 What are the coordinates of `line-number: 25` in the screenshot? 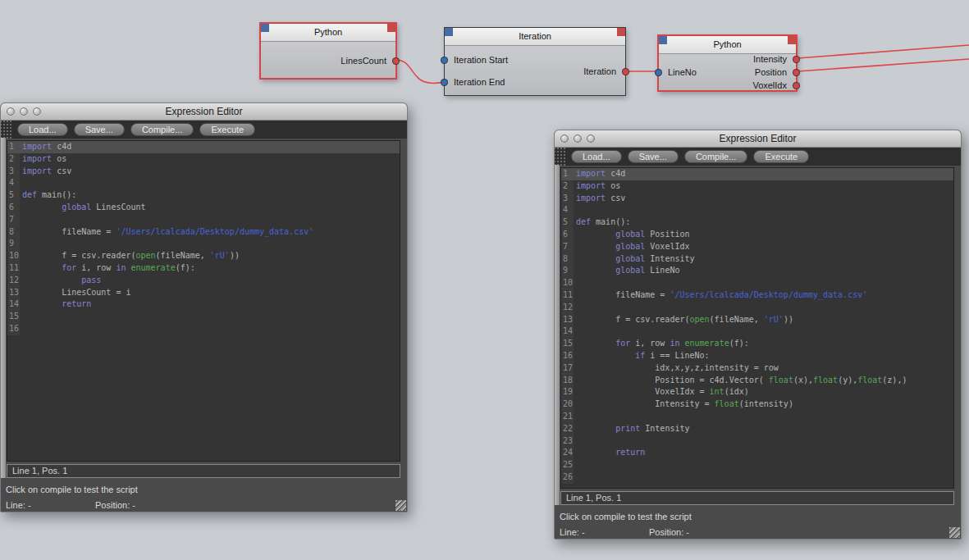 It's located at (568, 466).